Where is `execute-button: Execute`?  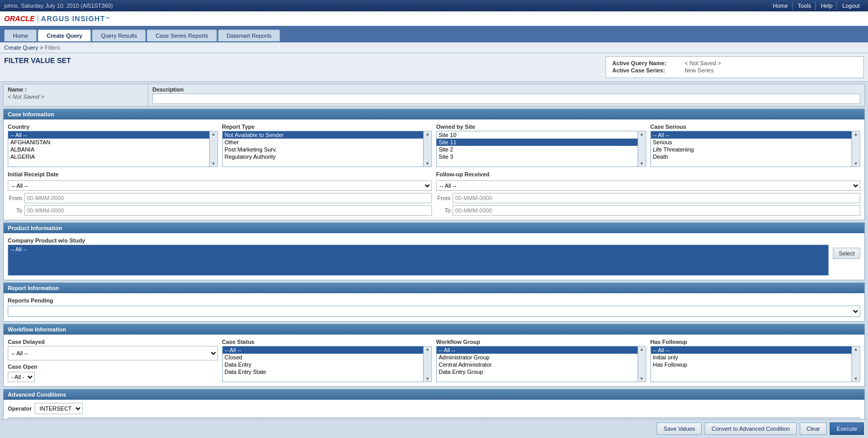 execute-button: Execute is located at coordinates (847, 429).